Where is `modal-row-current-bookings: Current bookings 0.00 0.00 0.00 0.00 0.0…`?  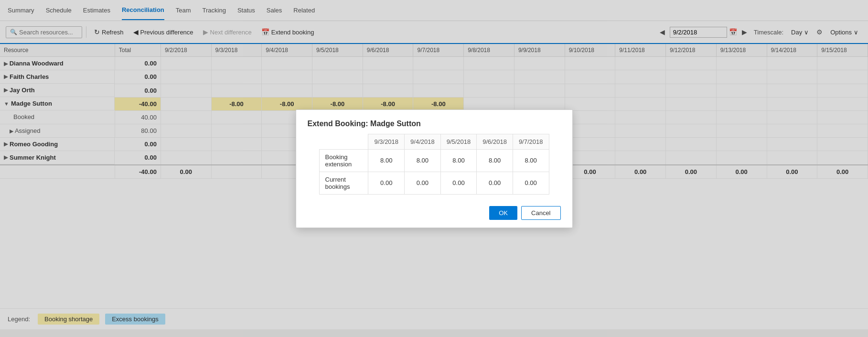
modal-row-current-bookings: Current bookings 0.00 0.00 0.00 0.00 0.0… is located at coordinates (434, 183).